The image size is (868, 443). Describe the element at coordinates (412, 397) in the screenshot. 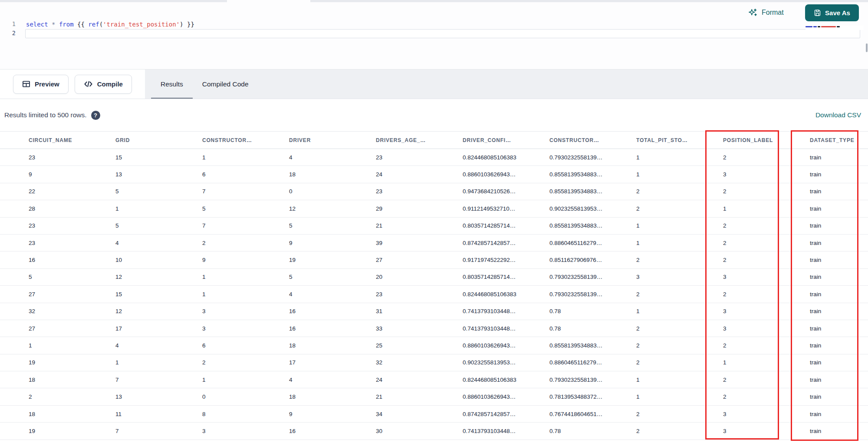

I see `table-cell: 21` at that location.